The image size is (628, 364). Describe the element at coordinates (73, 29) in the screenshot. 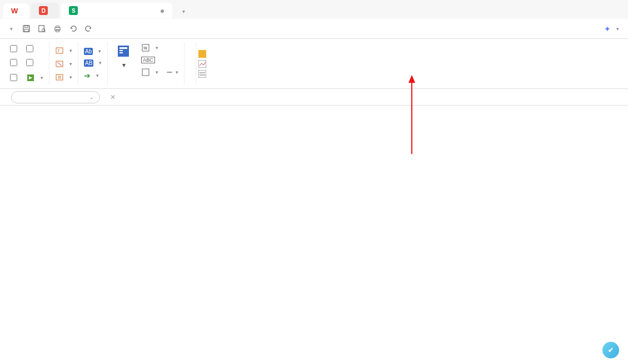

I see `undo-icon` at that location.